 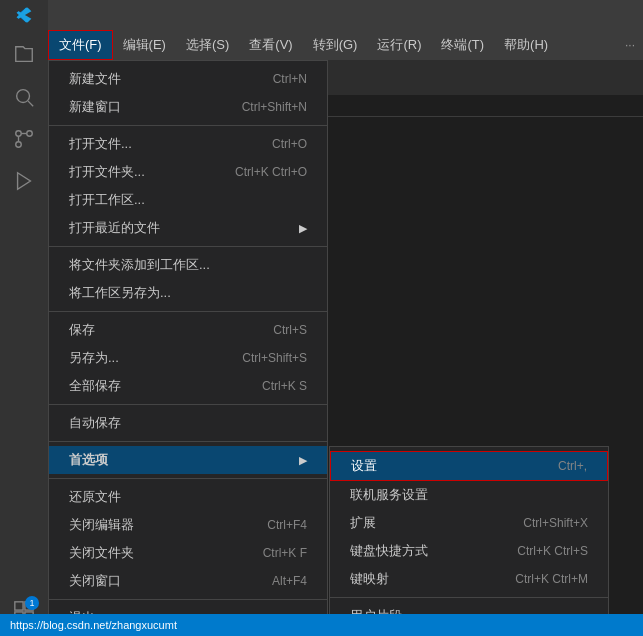 I want to click on close-folder-label: 关闭文件夹, so click(x=102, y=553).